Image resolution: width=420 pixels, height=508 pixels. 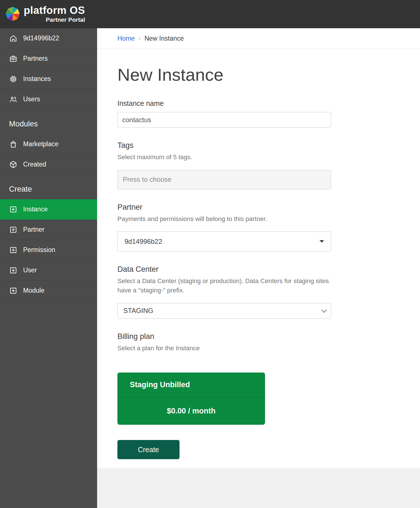 What do you see at coordinates (322, 242) in the screenshot?
I see `caret-down-icon` at bounding box center [322, 242].